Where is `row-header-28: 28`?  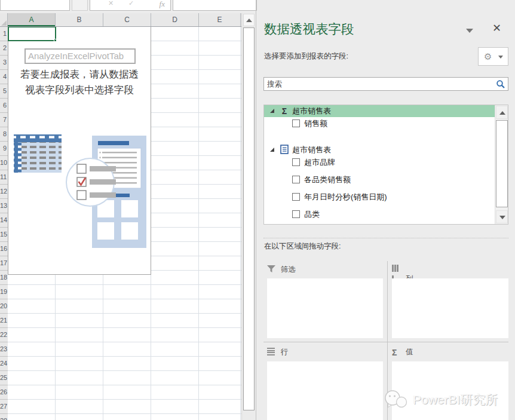 row-header-28: 28 is located at coordinates (4, 417).